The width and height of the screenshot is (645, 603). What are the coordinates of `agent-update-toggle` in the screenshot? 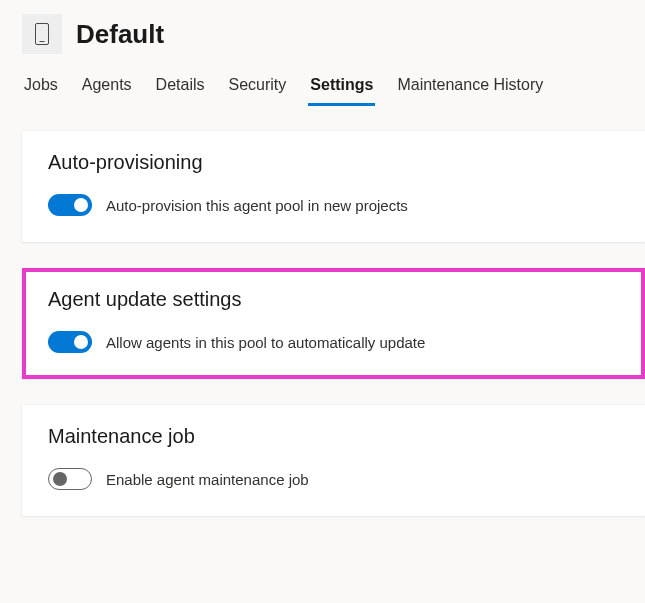 It's located at (70, 342).